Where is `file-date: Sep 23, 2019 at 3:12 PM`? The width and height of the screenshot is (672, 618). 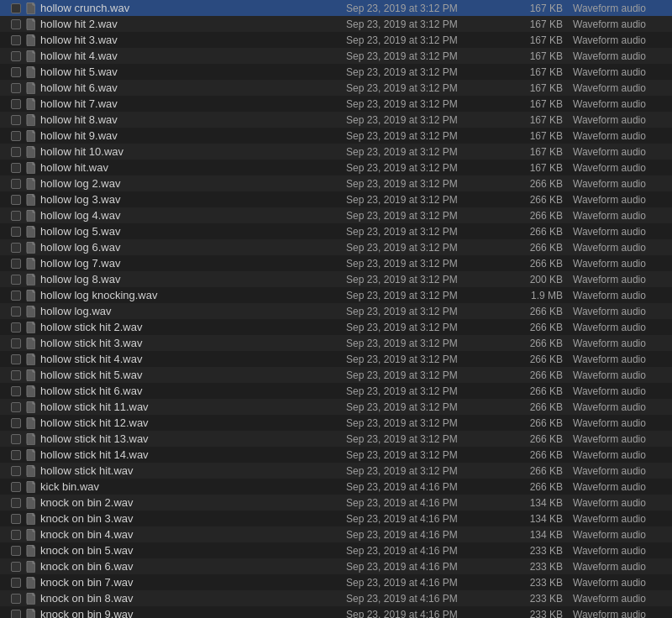
file-date: Sep 23, 2019 at 3:12 PM is located at coordinates (430, 56).